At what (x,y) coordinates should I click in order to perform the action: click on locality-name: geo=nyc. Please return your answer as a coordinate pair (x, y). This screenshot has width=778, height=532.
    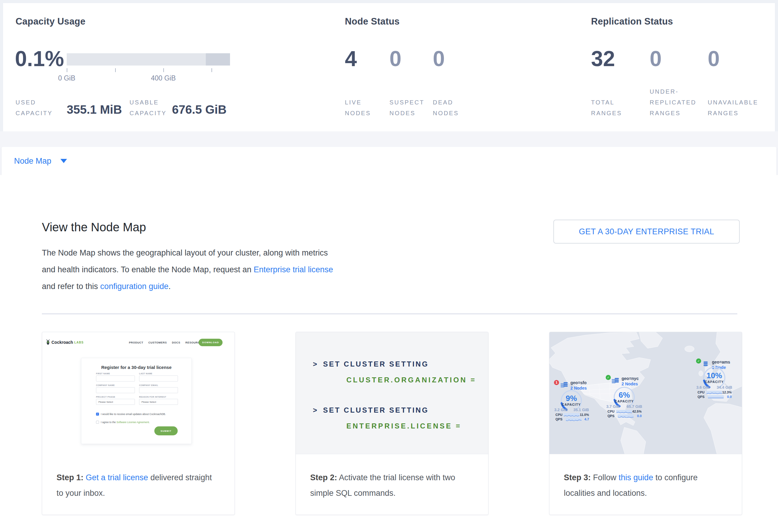
    Looking at the image, I should click on (630, 378).